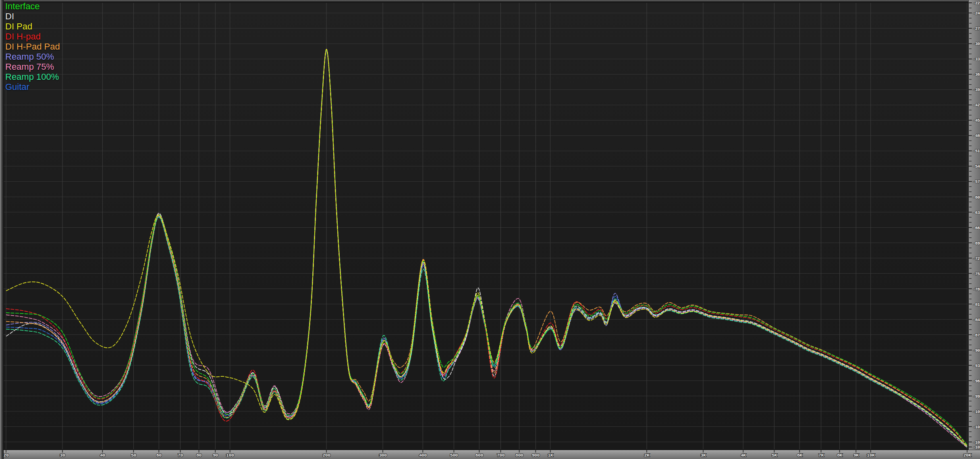  Describe the element at coordinates (33, 27) in the screenshot. I see `legend-item-di-pad: DI Pad` at that location.